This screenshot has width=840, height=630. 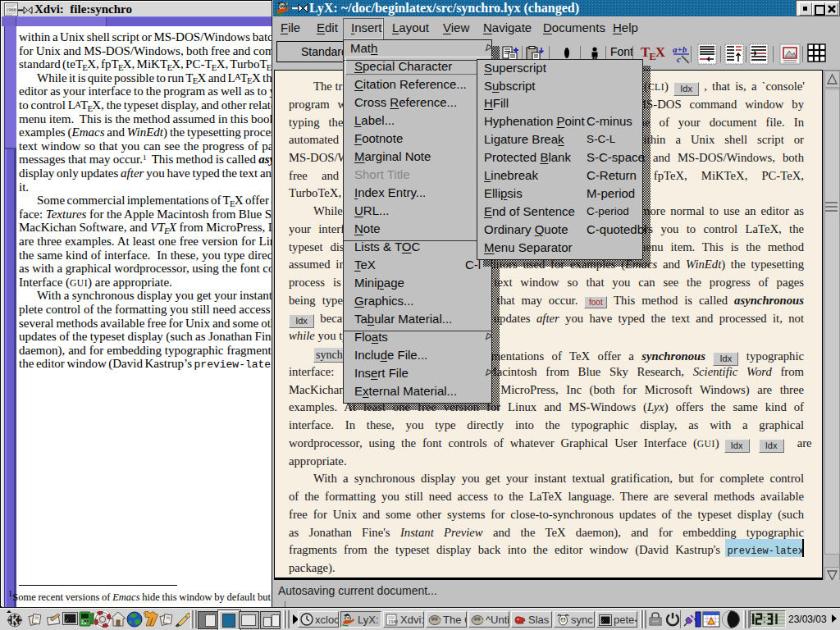 What do you see at coordinates (15, 620) in the screenshot?
I see `svg-text: K` at bounding box center [15, 620].